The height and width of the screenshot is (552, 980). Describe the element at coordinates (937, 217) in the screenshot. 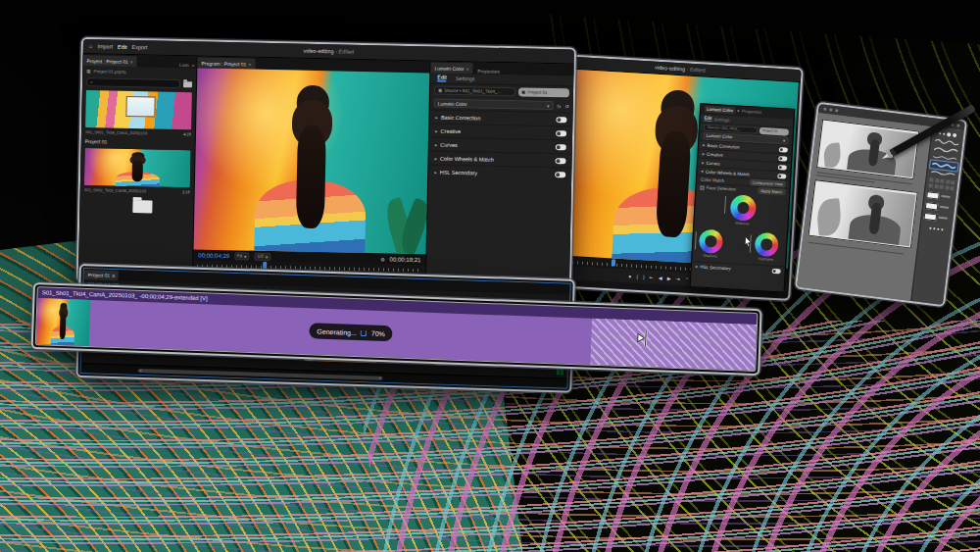

I see `layer-row` at that location.